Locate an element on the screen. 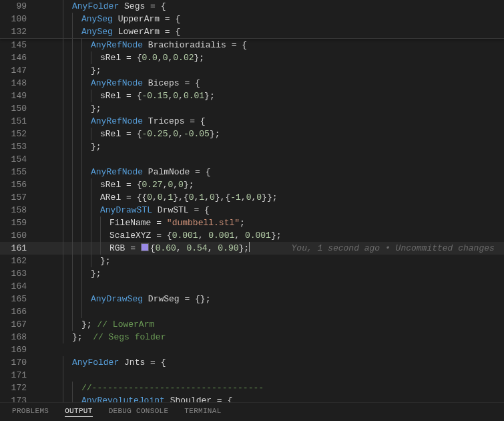 The image size is (504, 421). line-number: 166 is located at coordinates (17, 311).